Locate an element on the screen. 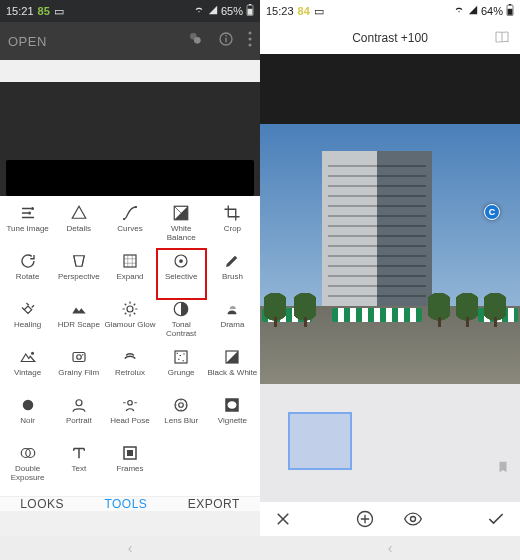 The width and height of the screenshot is (520, 560). tool-drama: Drama is located at coordinates (232, 324).